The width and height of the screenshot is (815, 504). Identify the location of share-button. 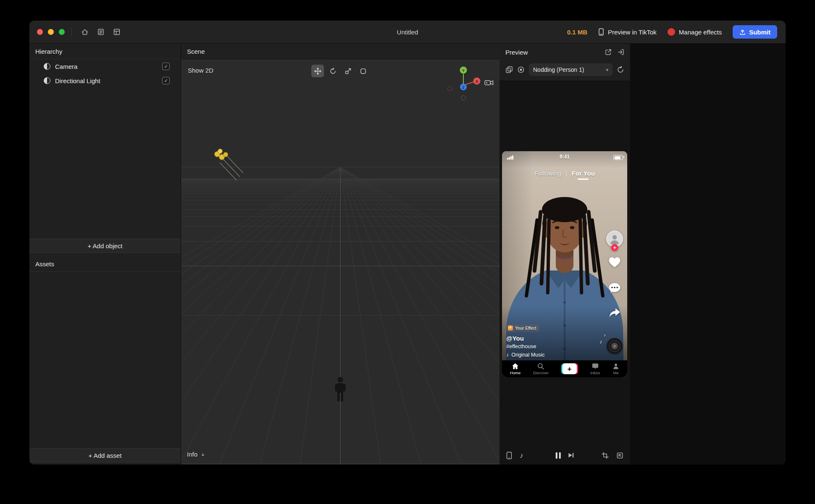
(615, 313).